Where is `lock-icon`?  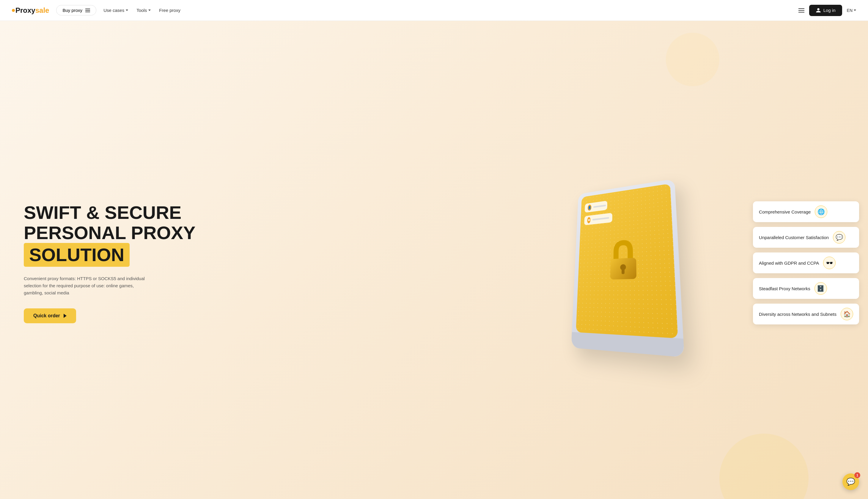
lock-icon is located at coordinates (623, 260).